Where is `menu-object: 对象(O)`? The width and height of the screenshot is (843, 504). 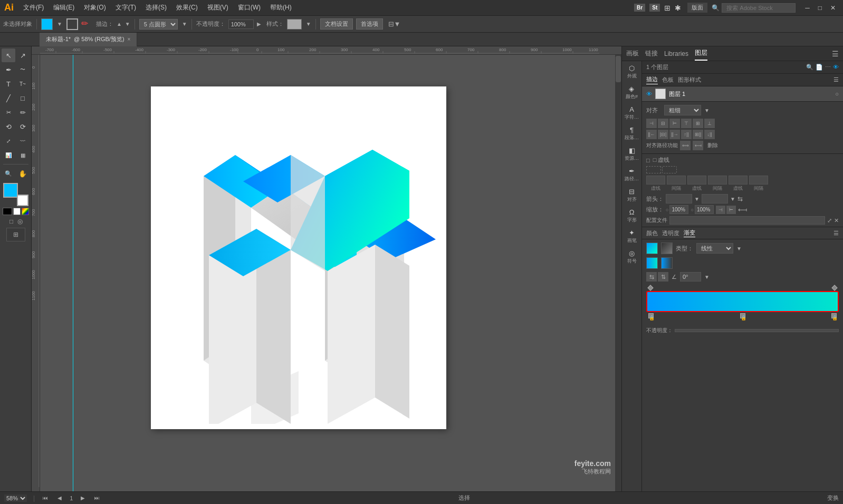
menu-object: 对象(O) is located at coordinates (95, 7).